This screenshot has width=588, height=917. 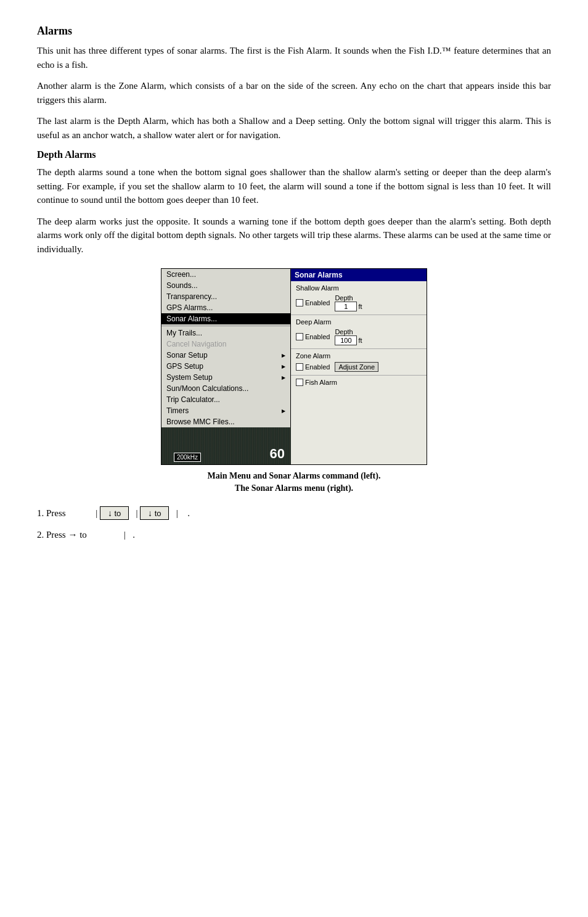 What do you see at coordinates (348, 303) in the screenshot?
I see `shallow-depth-group: Depth ft` at bounding box center [348, 303].